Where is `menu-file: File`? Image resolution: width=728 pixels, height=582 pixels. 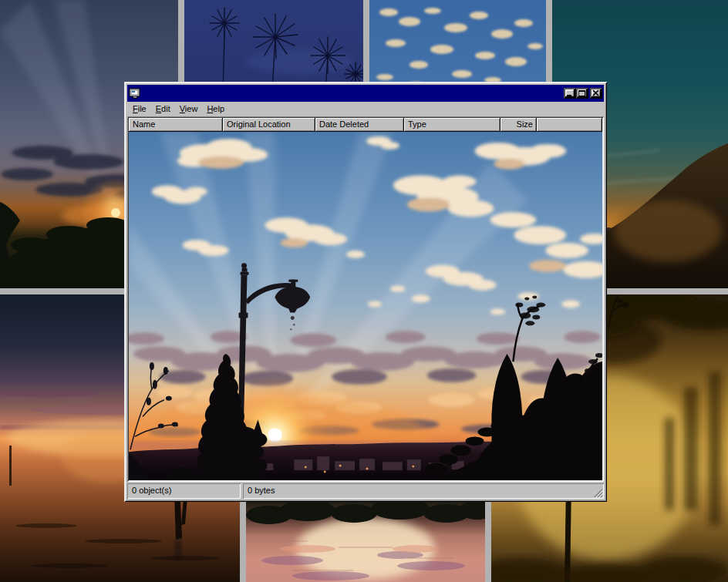
menu-file: File is located at coordinates (140, 109).